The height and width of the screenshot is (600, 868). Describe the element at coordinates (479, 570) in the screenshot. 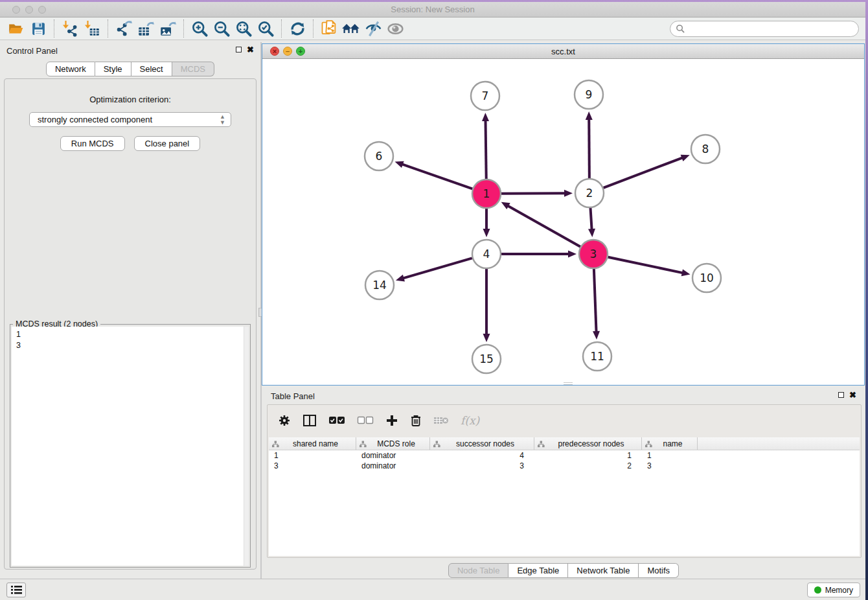

I see `tab-node-table: Node Table` at that location.